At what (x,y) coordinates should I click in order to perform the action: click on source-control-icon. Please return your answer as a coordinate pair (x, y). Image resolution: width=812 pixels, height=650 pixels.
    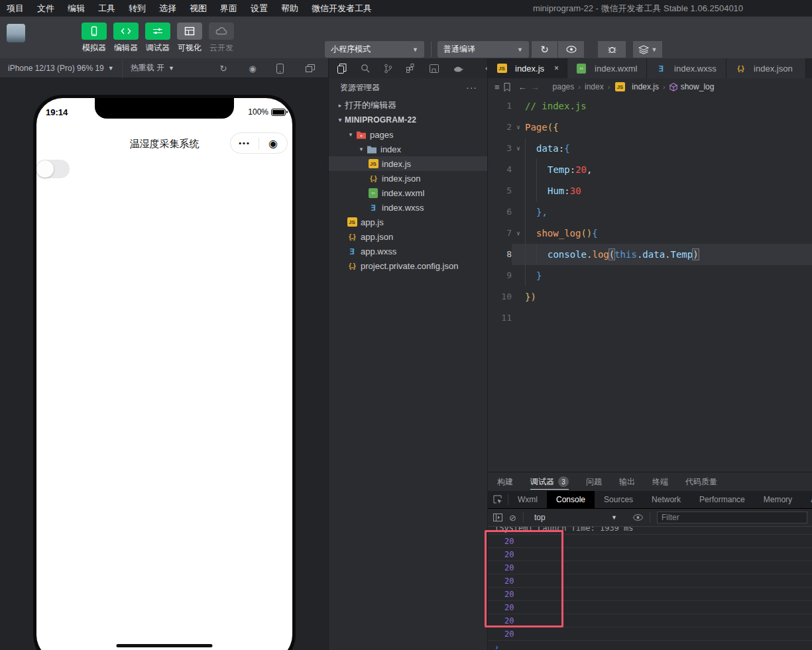
    Looking at the image, I should click on (388, 69).